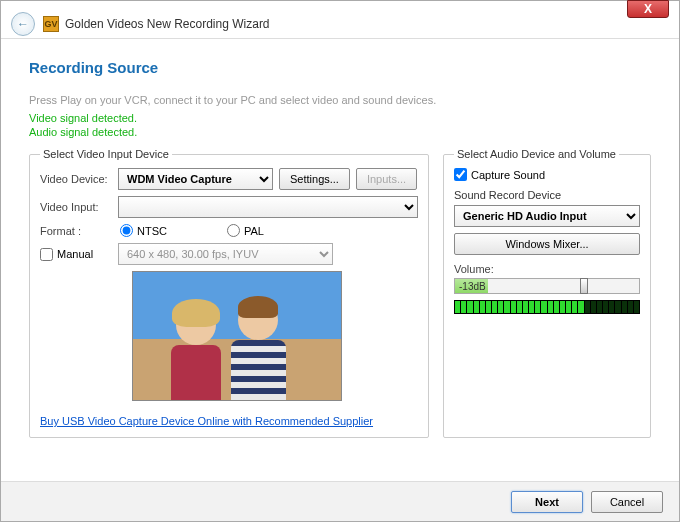 The width and height of the screenshot is (680, 522). What do you see at coordinates (23, 24) in the screenshot?
I see `back-arrow-icon: ←` at bounding box center [23, 24].